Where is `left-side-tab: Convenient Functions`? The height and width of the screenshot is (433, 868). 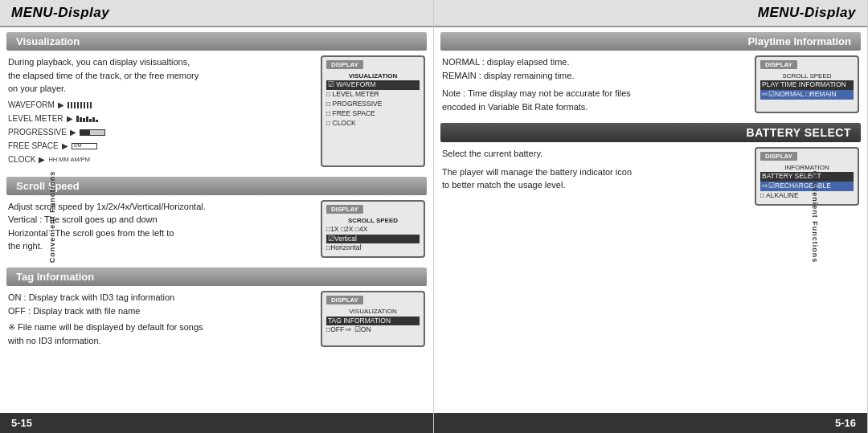
left-side-tab: Convenient Functions is located at coordinates (52, 217).